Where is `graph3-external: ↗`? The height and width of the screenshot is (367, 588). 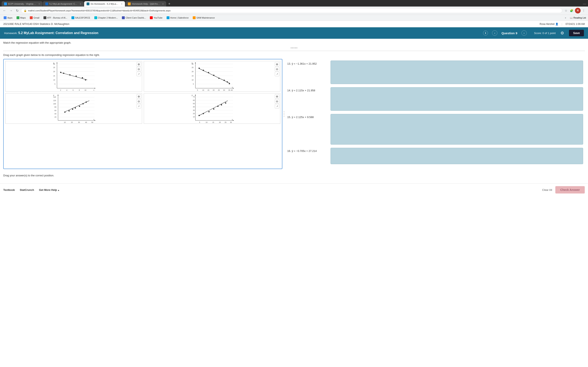
graph3-external: ↗ is located at coordinates (139, 106).